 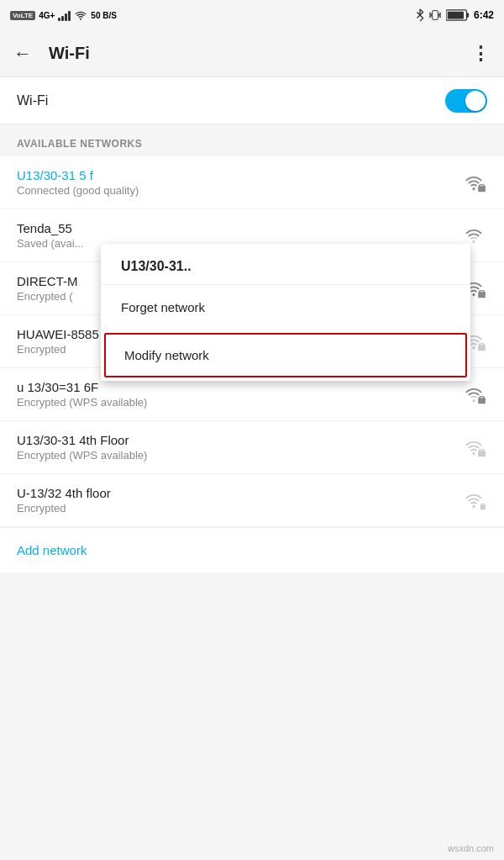 I want to click on network-info-connected: U13/30-31 5 f Connected (good quality), so click(x=239, y=182).